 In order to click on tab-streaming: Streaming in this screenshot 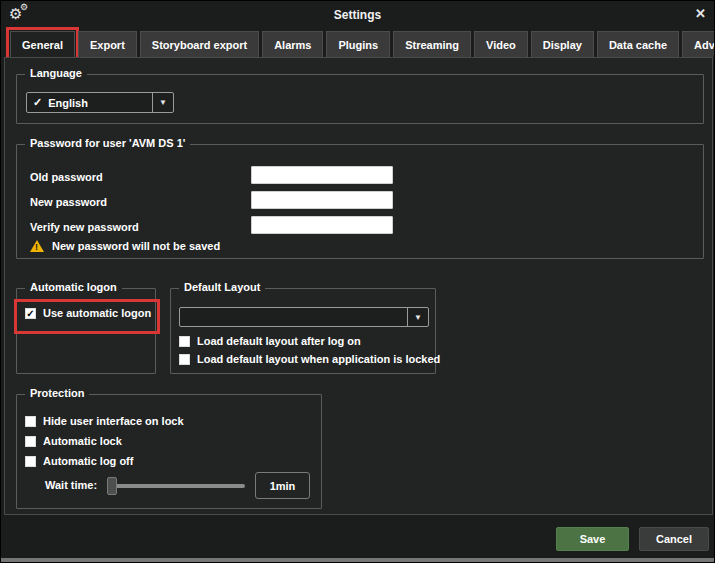, I will do `click(432, 44)`.